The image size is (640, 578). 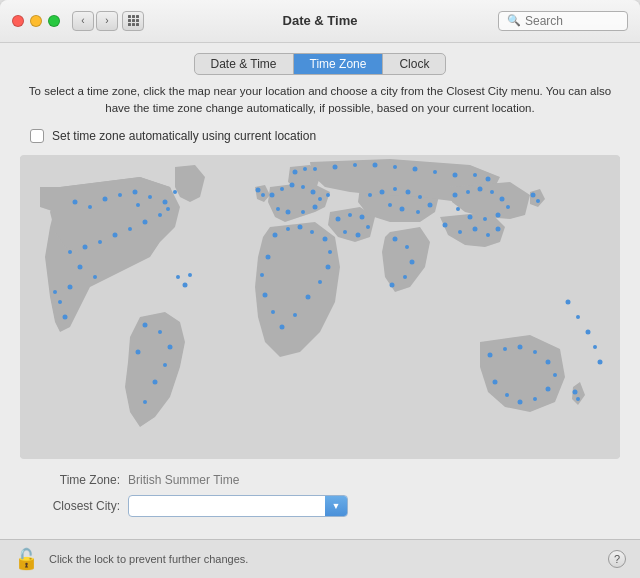 What do you see at coordinates (572, 21) in the screenshot?
I see `search-input` at bounding box center [572, 21].